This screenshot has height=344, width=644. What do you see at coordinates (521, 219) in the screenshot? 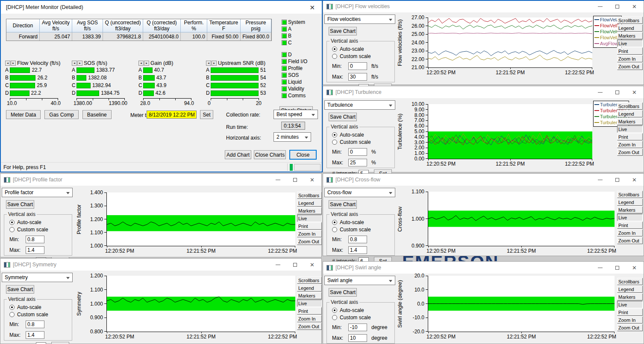
I see `chart-plot-area: 1.1001.0000.90012:20:52 PM12:21:52 PM12:…` at bounding box center [521, 219].